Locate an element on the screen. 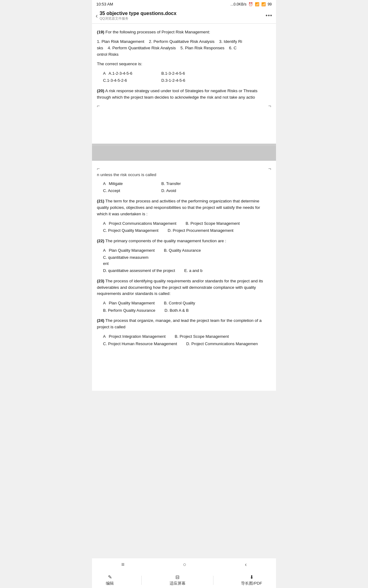  q19-number: (19) is located at coordinates (101, 32).